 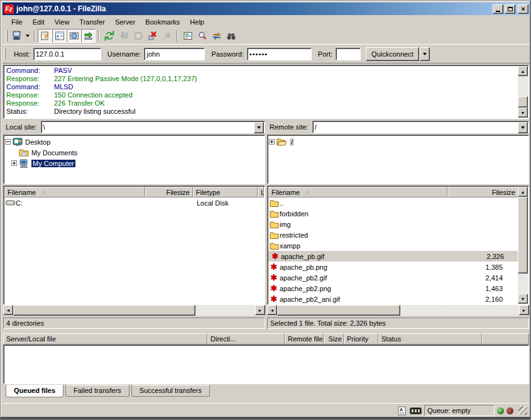 I want to click on reconnect-button, so click(x=167, y=36).